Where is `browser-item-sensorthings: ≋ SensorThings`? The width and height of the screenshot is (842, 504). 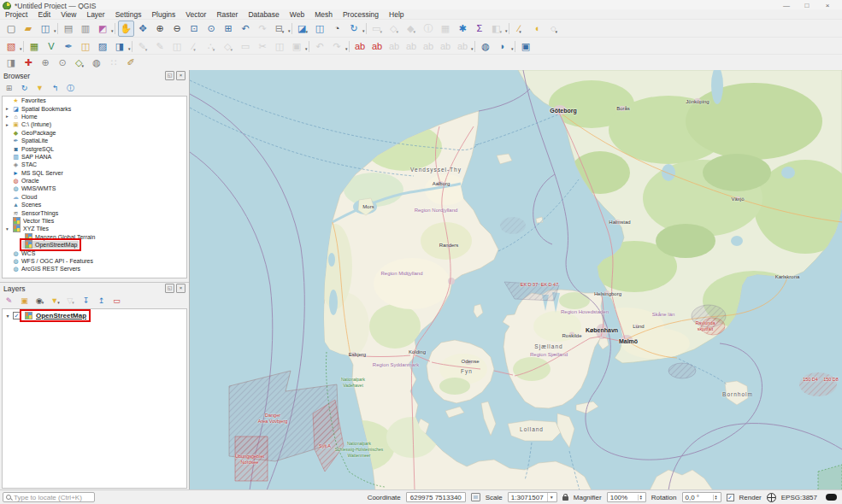
browser-item-sensorthings: ≋ SensorThings is located at coordinates (94, 212).